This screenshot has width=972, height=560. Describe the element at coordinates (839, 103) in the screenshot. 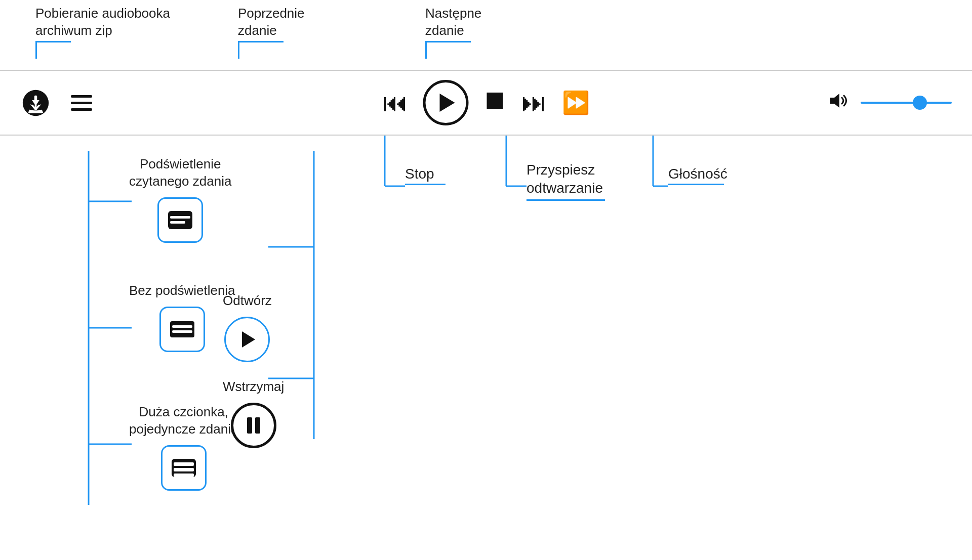

I see `volume-icon` at that location.